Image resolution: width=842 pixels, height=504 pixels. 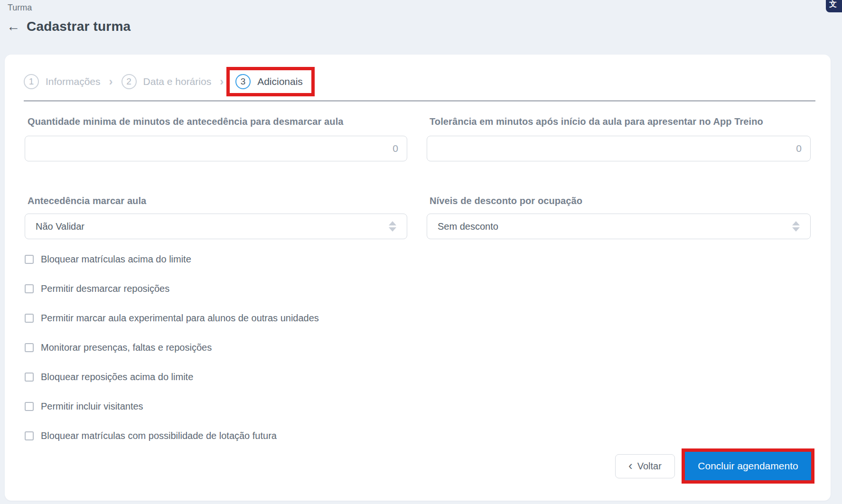 What do you see at coordinates (748, 466) in the screenshot?
I see `concluir-agendamento-button: Concluir agendamento` at bounding box center [748, 466].